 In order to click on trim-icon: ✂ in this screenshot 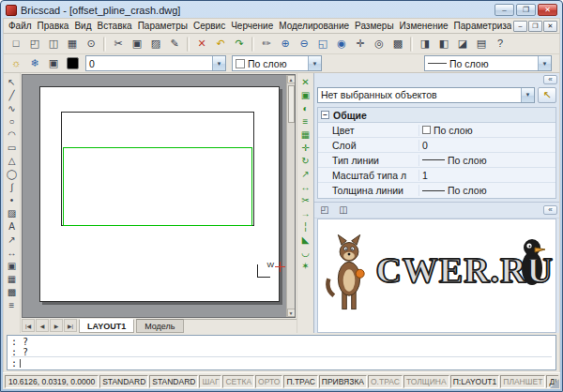, I will do `click(306, 201)`.